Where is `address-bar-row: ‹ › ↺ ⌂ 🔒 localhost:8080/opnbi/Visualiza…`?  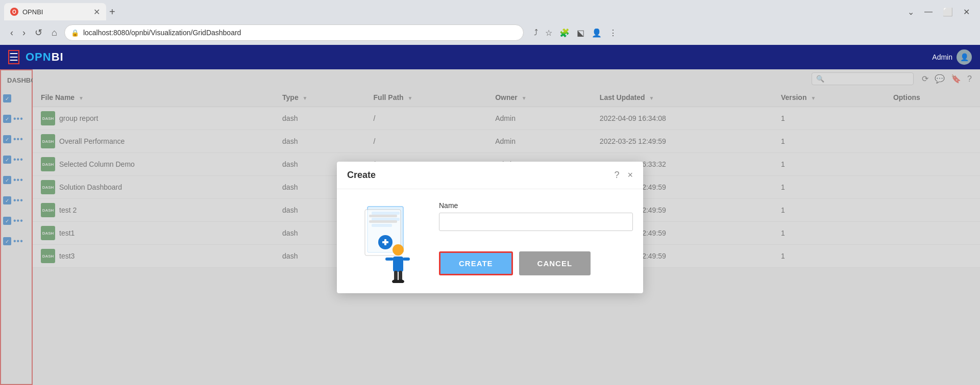
address-bar-row: ‹ › ↺ ⌂ 🔒 localhost:8080/opnbi/Visualiza… is located at coordinates (490, 33).